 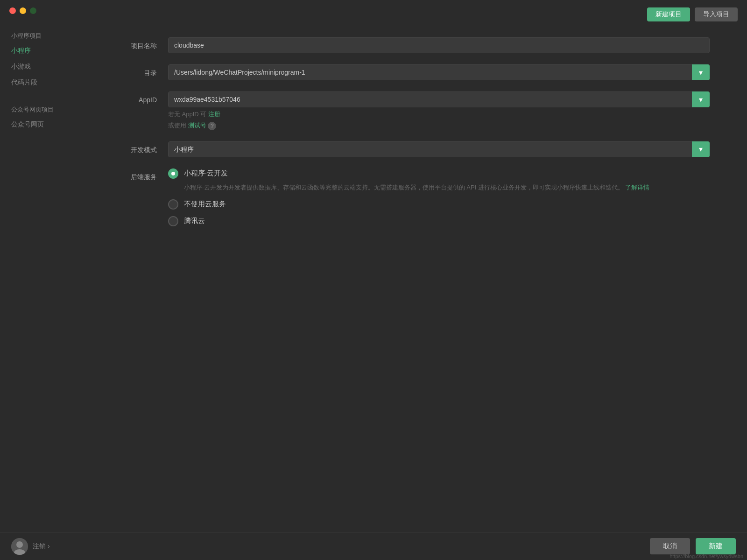 What do you see at coordinates (439, 149) in the screenshot?
I see `dev-mode-control: 小程序` at bounding box center [439, 149].